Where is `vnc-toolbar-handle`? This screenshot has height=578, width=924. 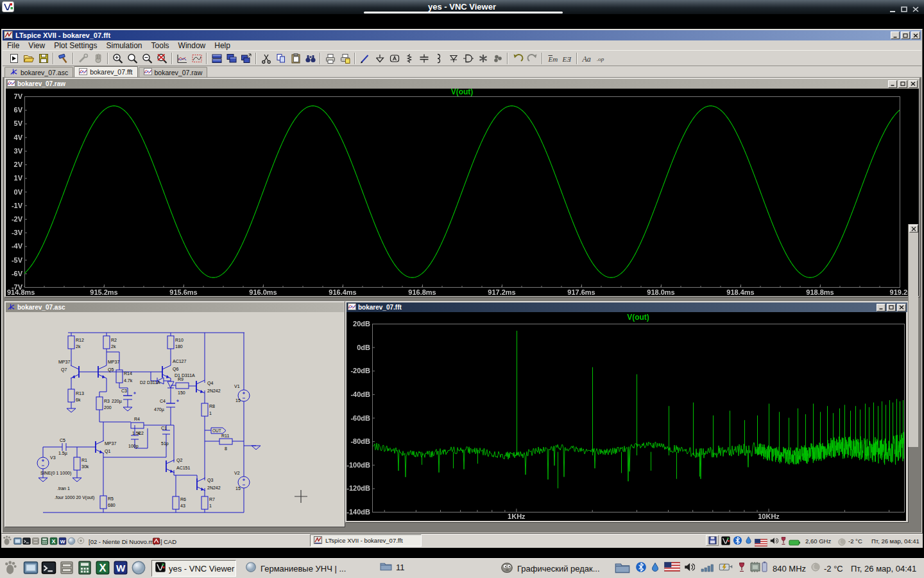
vnc-toolbar-handle is located at coordinates (463, 13).